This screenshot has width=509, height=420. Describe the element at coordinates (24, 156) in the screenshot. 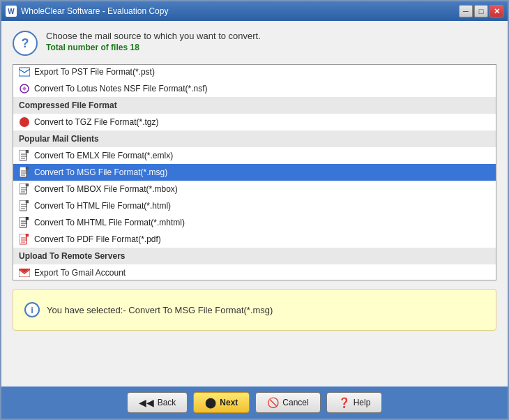

I see `emlx-icon` at that location.